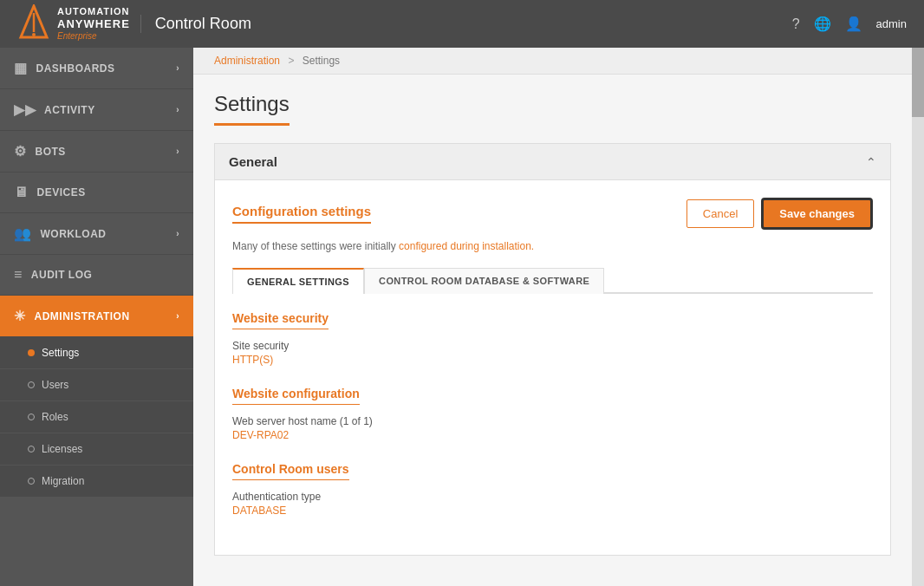 The image size is (924, 586). What do you see at coordinates (296, 395) in the screenshot?
I see `website-config-title: Website configuration` at bounding box center [296, 395].